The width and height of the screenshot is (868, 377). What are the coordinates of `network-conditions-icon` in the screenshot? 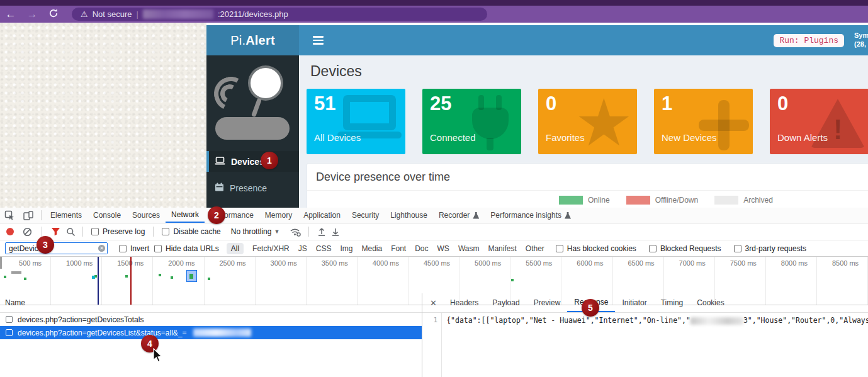 It's located at (296, 232).